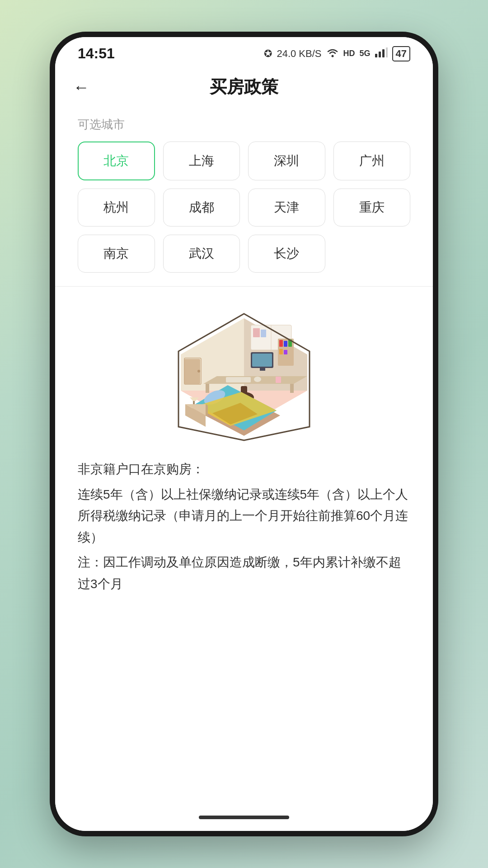  Describe the element at coordinates (202, 208) in the screenshot. I see `city-button-chengdu: 成都` at that location.